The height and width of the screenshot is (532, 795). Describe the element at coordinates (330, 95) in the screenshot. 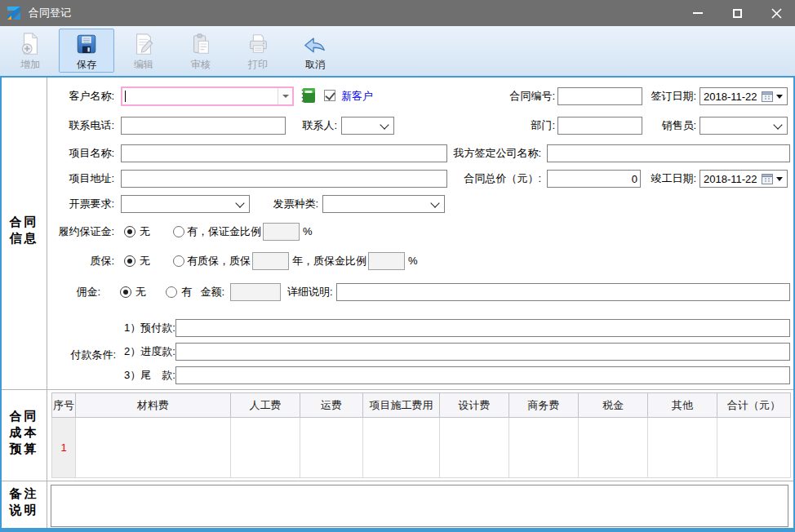

I see `new-customer-checkbox` at that location.